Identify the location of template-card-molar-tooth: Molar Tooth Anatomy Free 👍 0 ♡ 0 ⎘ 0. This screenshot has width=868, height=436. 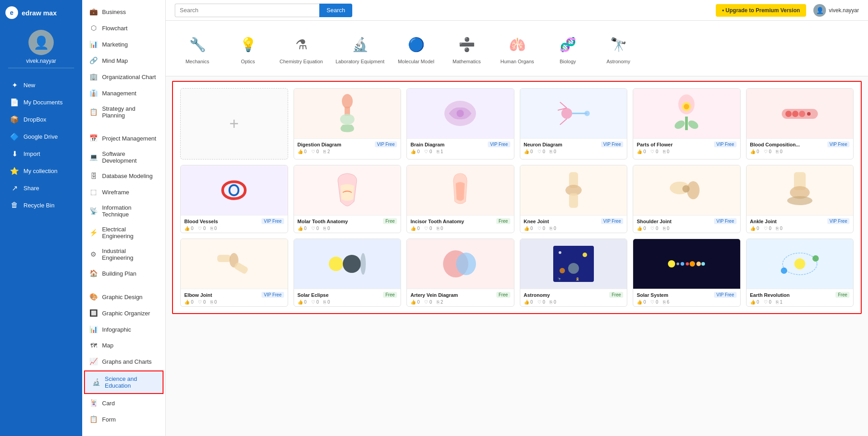
(348, 199).